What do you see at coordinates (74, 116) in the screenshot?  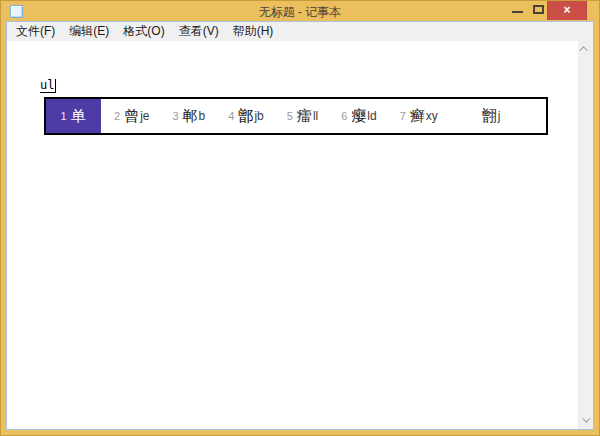 I see `ime-candidate: 1 单` at bounding box center [74, 116].